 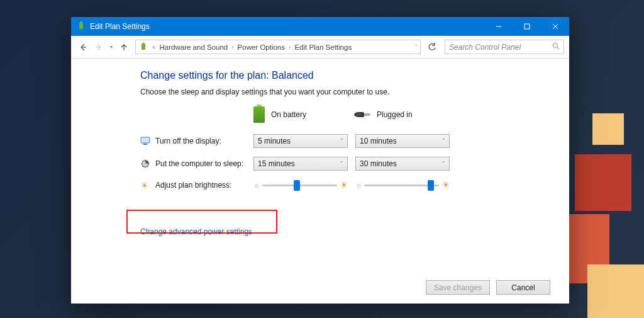 What do you see at coordinates (432, 47) in the screenshot?
I see `refresh-button` at bounding box center [432, 47].